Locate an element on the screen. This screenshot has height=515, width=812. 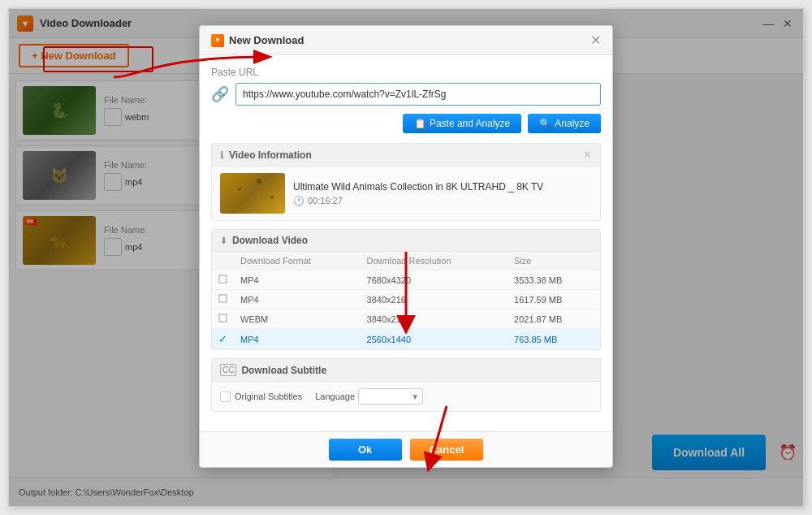
size-cell: 2021.87 MB is located at coordinates (554, 319).